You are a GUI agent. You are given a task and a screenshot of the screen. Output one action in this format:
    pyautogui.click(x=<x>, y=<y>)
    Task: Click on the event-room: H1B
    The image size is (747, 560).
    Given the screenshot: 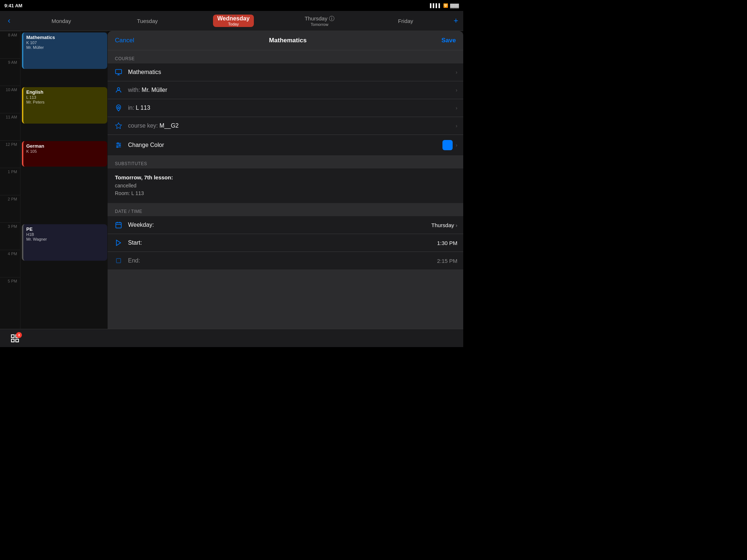 What is the action you would take?
    pyautogui.click(x=65, y=234)
    